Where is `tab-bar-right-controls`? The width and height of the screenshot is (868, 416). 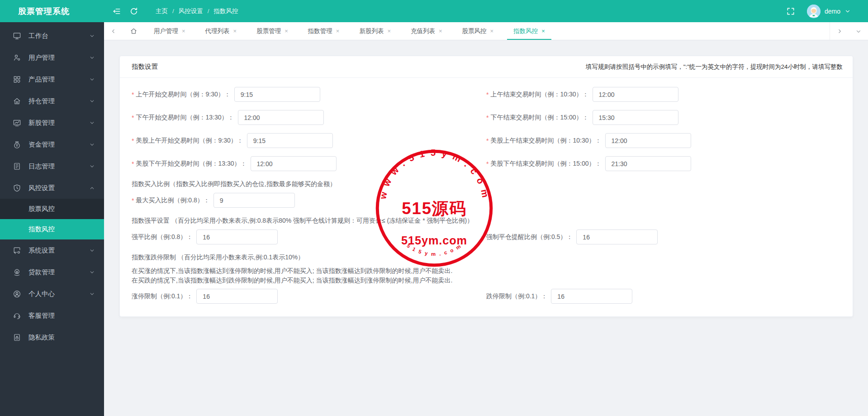 tab-bar-right-controls is located at coordinates (849, 31).